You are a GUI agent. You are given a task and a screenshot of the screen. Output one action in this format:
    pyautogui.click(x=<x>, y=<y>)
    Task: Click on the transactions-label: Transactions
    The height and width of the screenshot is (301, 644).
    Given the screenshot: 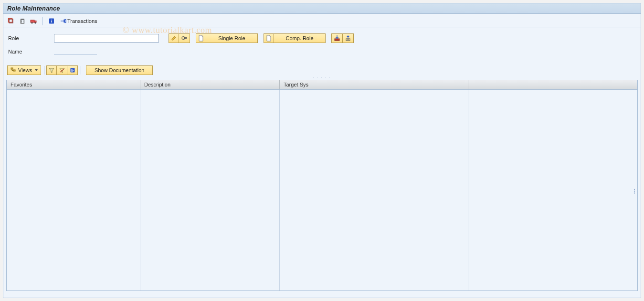 What is the action you would take?
    pyautogui.click(x=82, y=21)
    